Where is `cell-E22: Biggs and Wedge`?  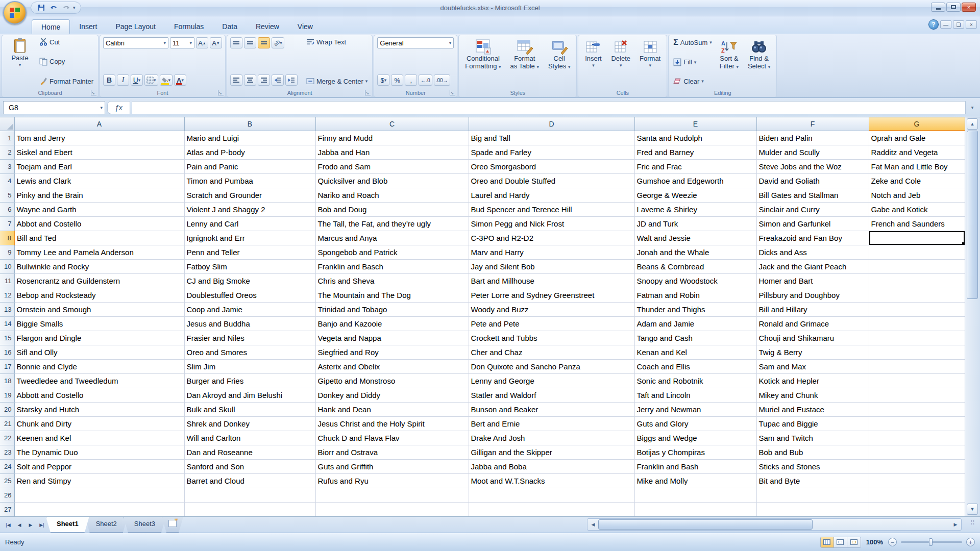 cell-E22: Biggs and Wedge is located at coordinates (695, 438).